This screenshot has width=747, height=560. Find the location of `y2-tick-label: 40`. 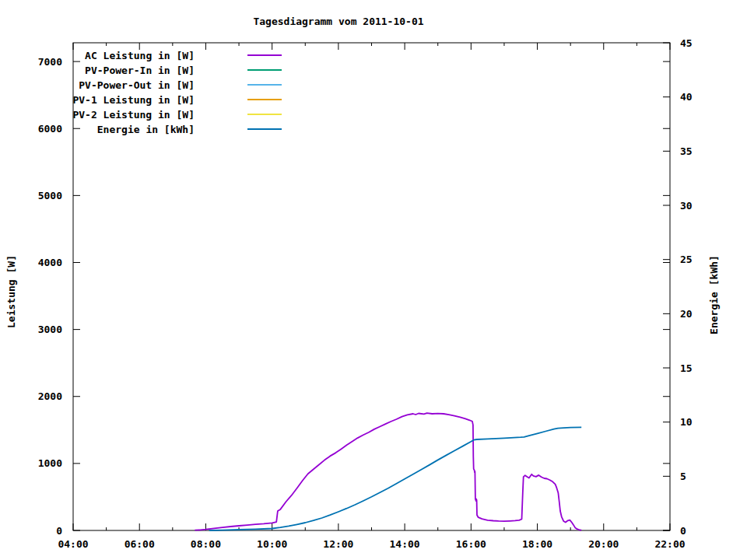

y2-tick-label: 40 is located at coordinates (686, 96).